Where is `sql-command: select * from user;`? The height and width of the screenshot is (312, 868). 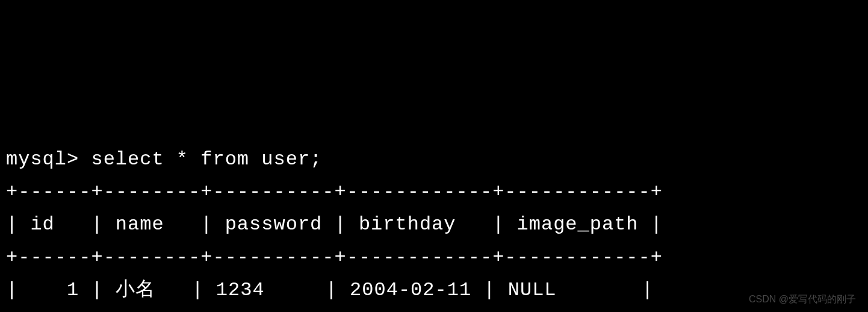 sql-command: select * from user; is located at coordinates (206, 159).